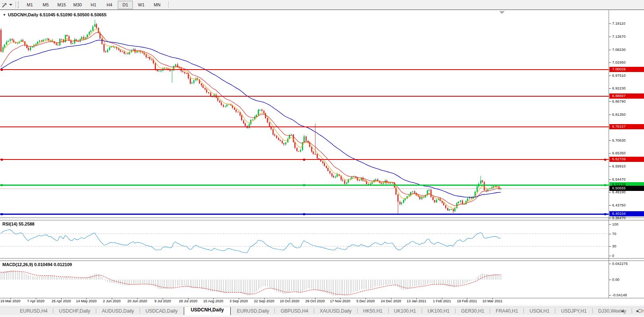 The image size is (644, 317). I want to click on date-label: 7 Apr 2020, so click(36, 301).